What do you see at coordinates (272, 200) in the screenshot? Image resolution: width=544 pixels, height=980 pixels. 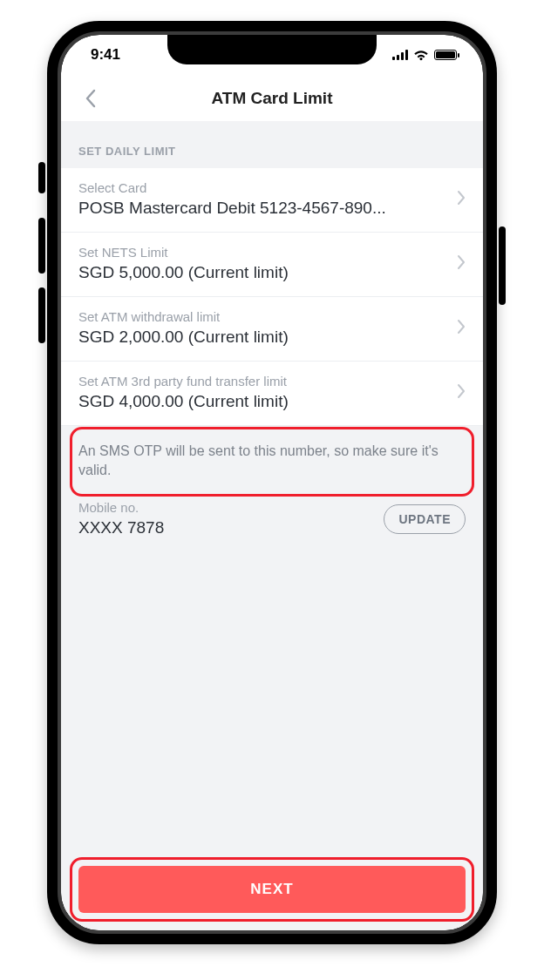 I see `row-select-card: Select Card POSB Mastercard Debit 5123-4…` at bounding box center [272, 200].